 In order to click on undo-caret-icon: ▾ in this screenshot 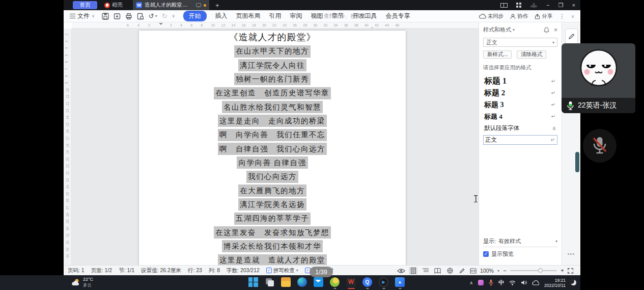, I will do `click(156, 16)`.